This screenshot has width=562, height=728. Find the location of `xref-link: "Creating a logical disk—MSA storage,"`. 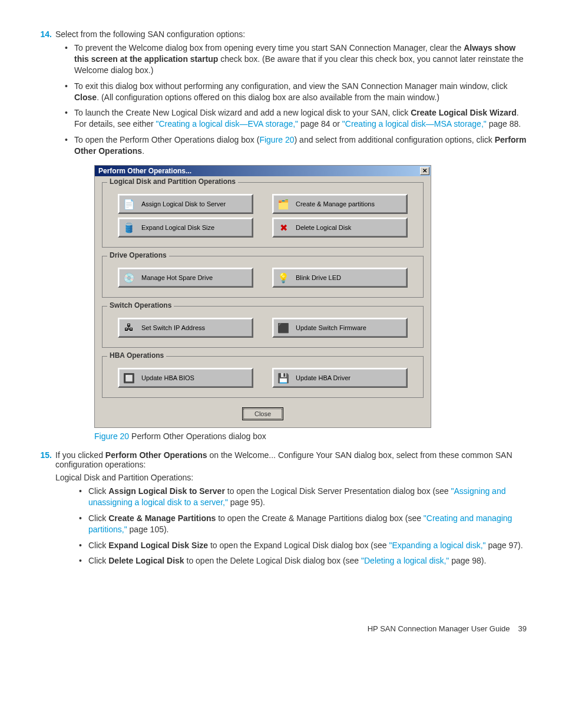

xref-link: "Creating a logical disk—MSA storage," is located at coordinates (415, 124).